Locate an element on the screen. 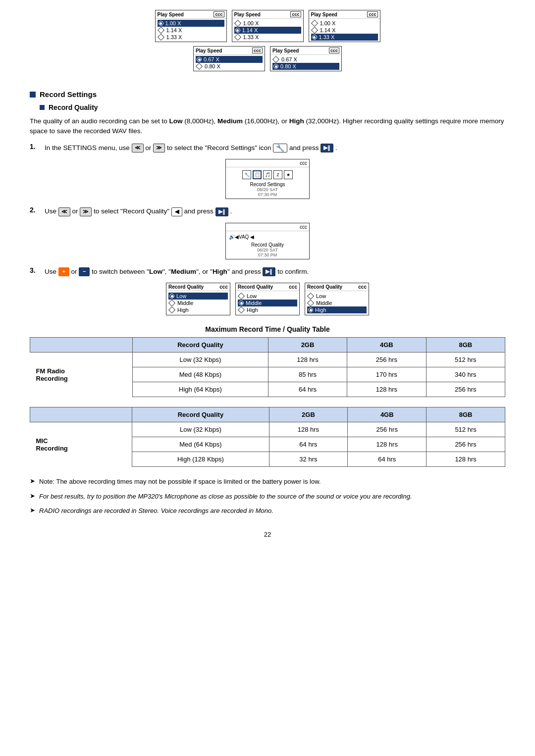  fm-radio-table: Record Quality 2GB 4GB 8GB FM Radio Reco… is located at coordinates (268, 367).